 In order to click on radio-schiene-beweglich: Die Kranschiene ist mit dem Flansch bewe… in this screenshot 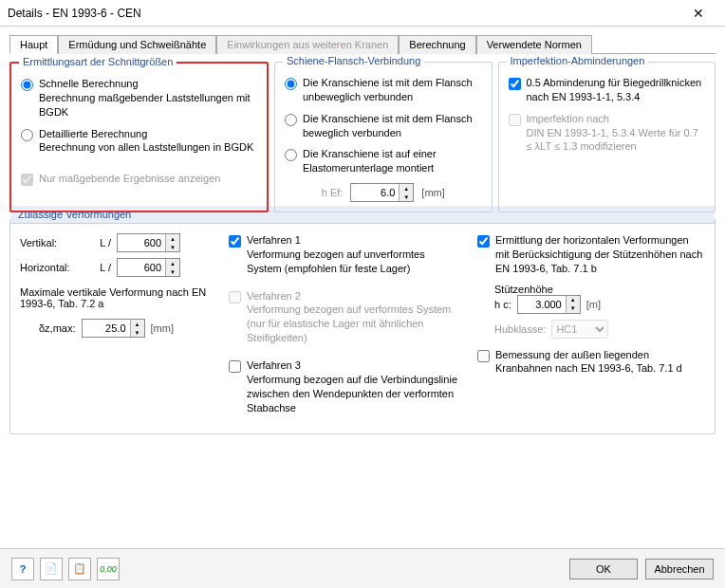, I will do `click(383, 126)`.